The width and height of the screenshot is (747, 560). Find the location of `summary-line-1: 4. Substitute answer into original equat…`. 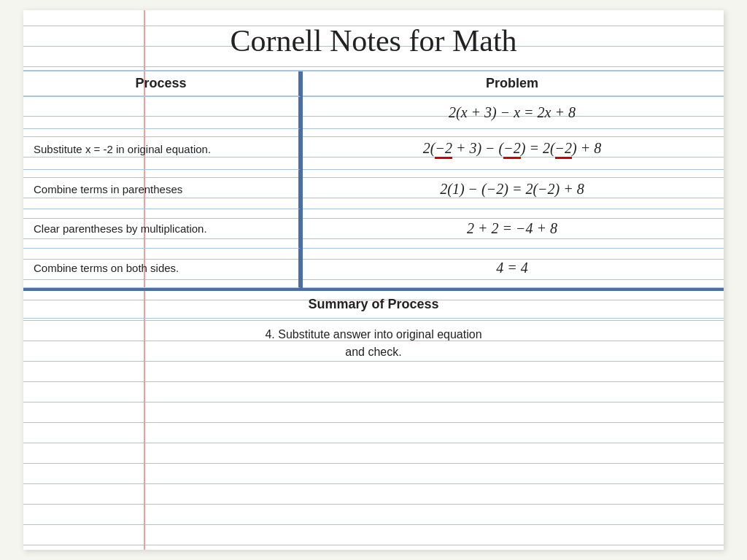

summary-line-1: 4. Substitute answer into original equat… is located at coordinates (374, 334).